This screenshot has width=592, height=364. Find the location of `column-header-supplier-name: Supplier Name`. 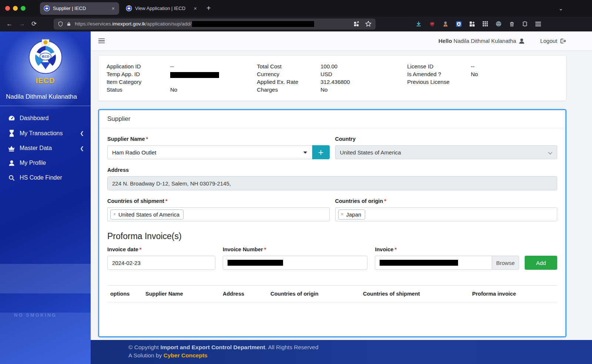

column-header-supplier-name: Supplier Name is located at coordinates (181, 294).